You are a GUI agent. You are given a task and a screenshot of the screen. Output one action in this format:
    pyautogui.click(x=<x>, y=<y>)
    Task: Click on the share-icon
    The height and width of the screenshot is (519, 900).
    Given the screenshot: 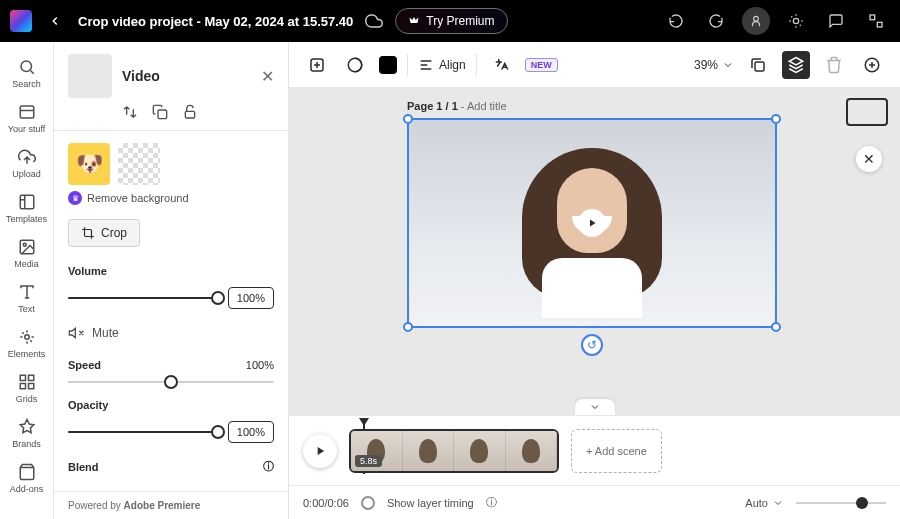 What is the action you would take?
    pyautogui.click(x=876, y=21)
    